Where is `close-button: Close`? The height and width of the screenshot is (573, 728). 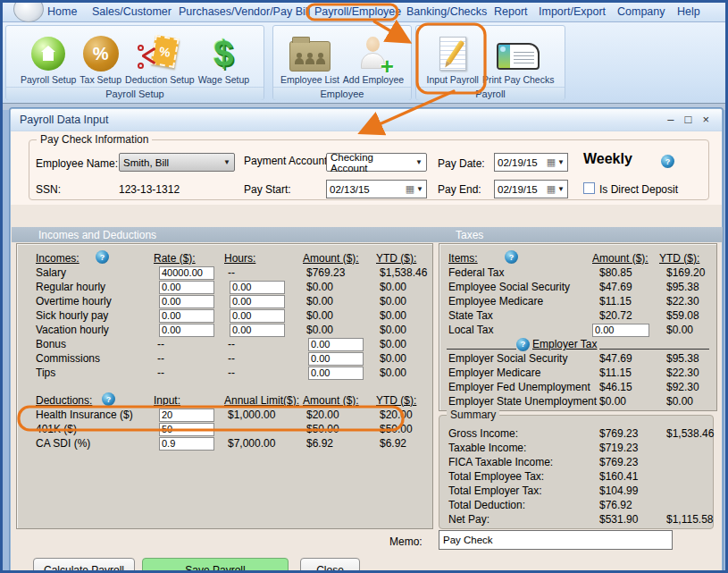
close-button: Close is located at coordinates (331, 565).